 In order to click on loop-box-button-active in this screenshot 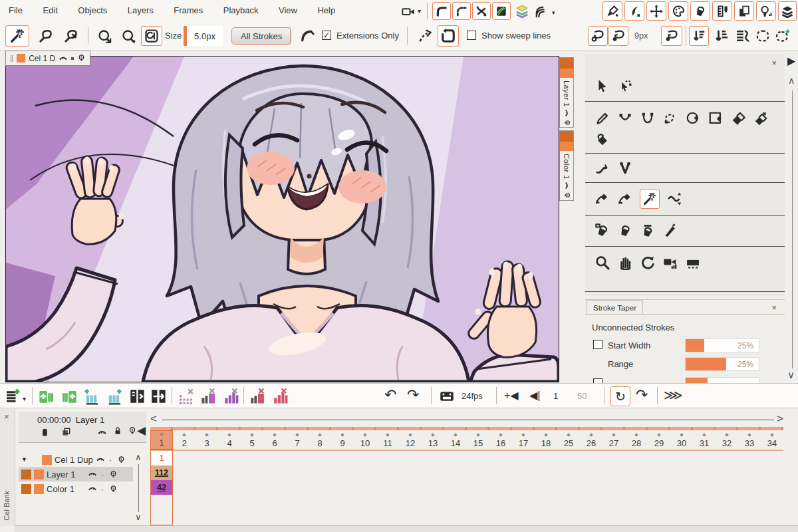, I will do `click(448, 36)`.